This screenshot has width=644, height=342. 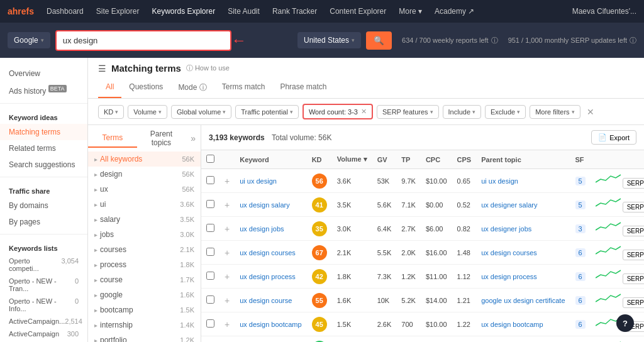 What do you see at coordinates (162, 138) in the screenshot?
I see `panel-tab-parent-topics: Parent topics` at bounding box center [162, 138].